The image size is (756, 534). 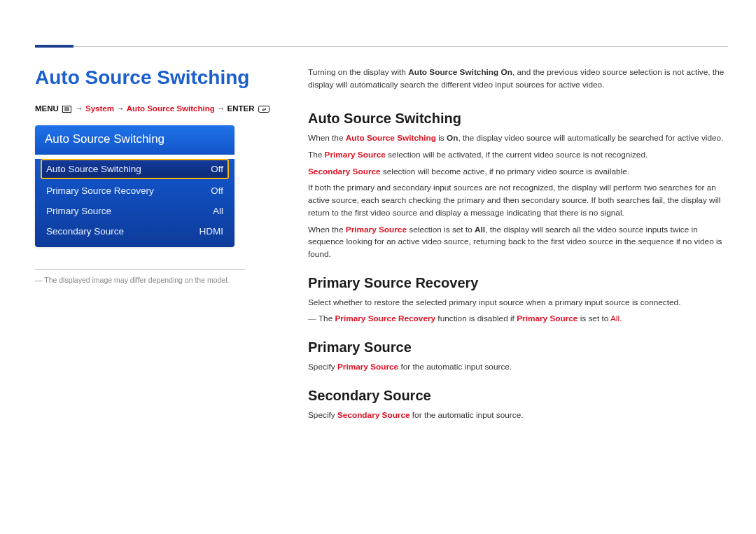 I want to click on paragraph: Specify Secondary Source for the automat…, so click(x=518, y=416).